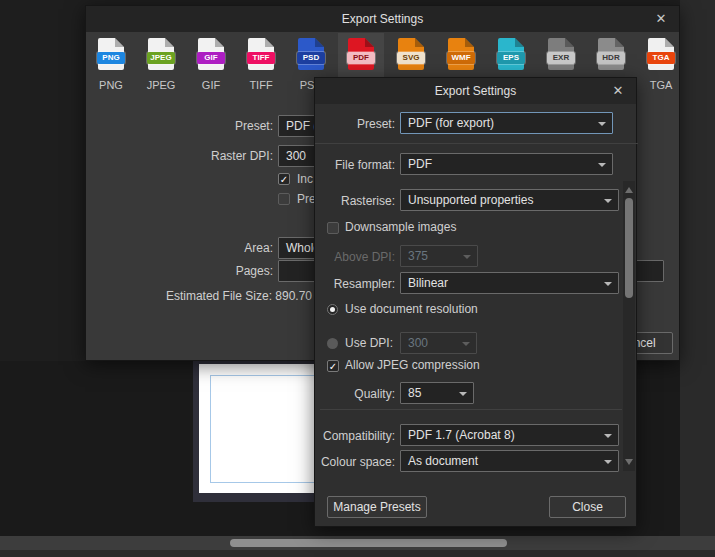 This screenshot has width=715, height=557. I want to click on file-format-label: File format:, so click(355, 165).